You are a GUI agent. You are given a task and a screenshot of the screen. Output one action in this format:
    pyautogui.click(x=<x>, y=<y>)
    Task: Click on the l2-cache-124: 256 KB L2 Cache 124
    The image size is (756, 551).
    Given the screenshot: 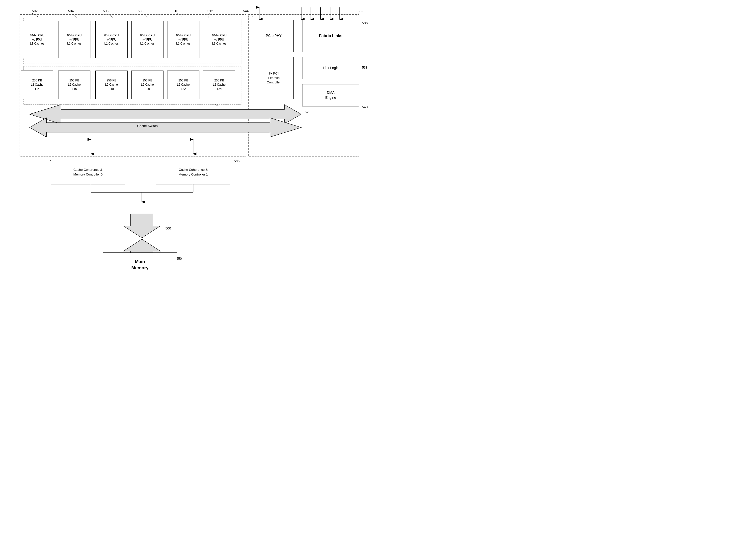 What is the action you would take?
    pyautogui.click(x=219, y=85)
    